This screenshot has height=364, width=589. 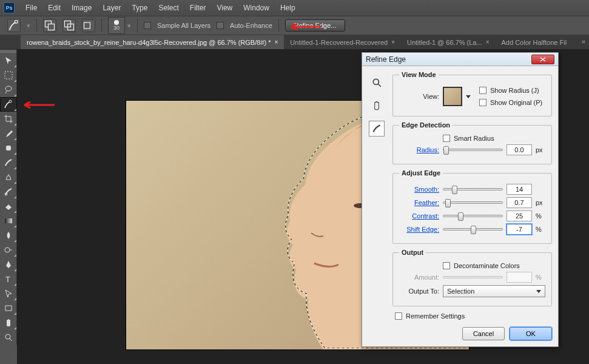 I want to click on refine-edge-button: Refine Edge..., so click(x=315, y=25).